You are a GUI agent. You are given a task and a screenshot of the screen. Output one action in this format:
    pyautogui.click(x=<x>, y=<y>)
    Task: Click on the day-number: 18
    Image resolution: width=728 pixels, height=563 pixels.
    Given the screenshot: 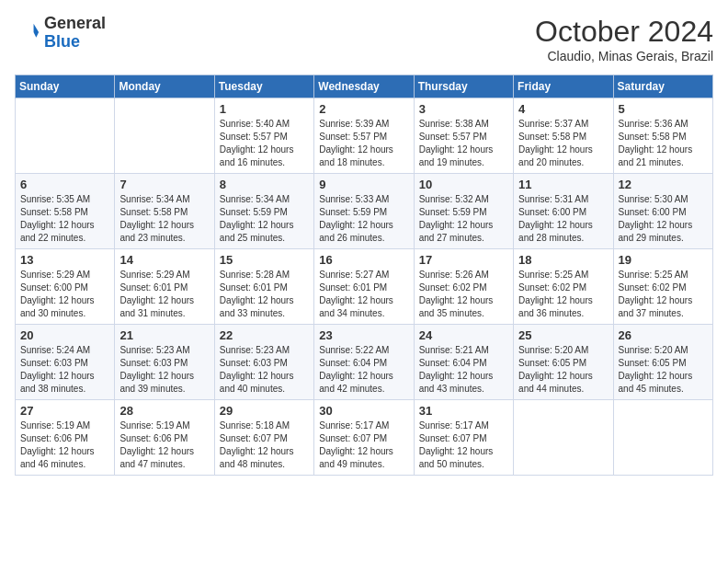 What is the action you would take?
    pyautogui.click(x=563, y=259)
    